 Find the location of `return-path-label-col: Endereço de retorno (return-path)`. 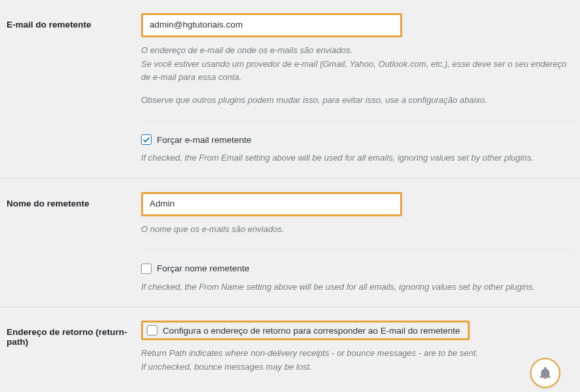

return-path-label-col: Endereço de retorno (return-path) is located at coordinates (73, 334).